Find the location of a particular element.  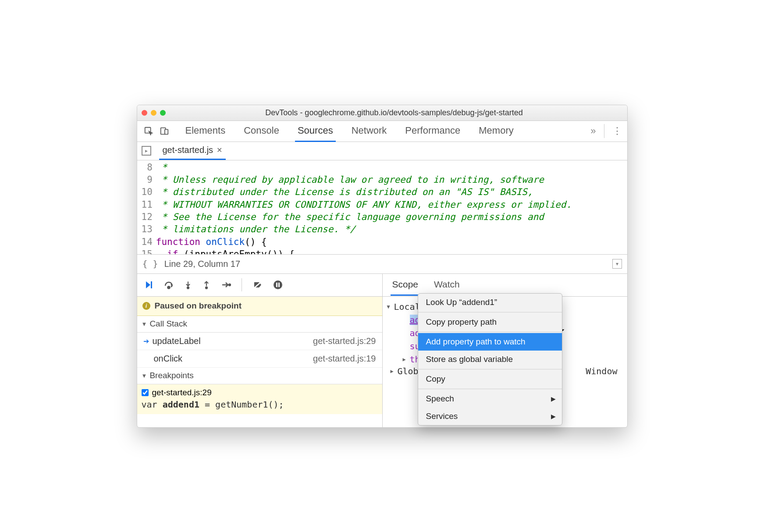

tab-console: Console is located at coordinates (261, 131).